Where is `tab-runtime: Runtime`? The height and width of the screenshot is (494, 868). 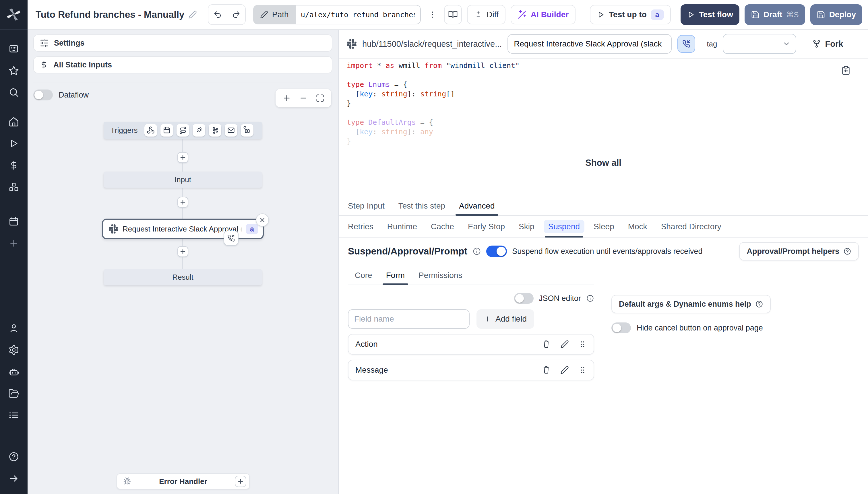 tab-runtime: Runtime is located at coordinates (402, 227).